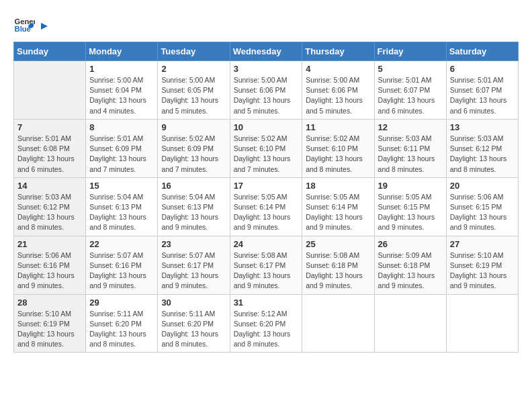 The height and width of the screenshot is (411, 532). I want to click on calendar-week-row: 21Sunrise: 5:06 AM Sunset: 6:16 PM Dayli…, so click(266, 265).